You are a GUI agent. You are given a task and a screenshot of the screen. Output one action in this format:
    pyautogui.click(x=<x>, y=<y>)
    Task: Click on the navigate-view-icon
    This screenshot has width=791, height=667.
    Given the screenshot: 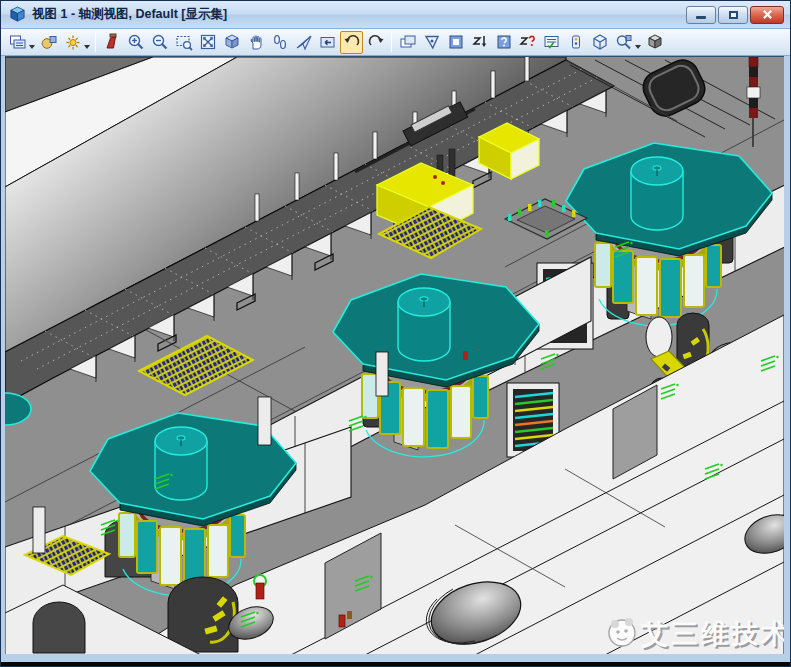 What is the action you would take?
    pyautogui.click(x=328, y=42)
    